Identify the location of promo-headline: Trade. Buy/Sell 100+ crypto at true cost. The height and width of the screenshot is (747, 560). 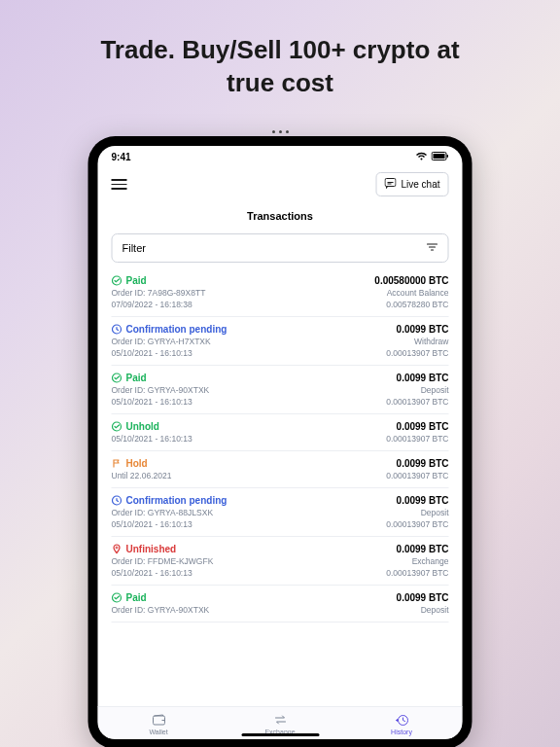
(280, 67).